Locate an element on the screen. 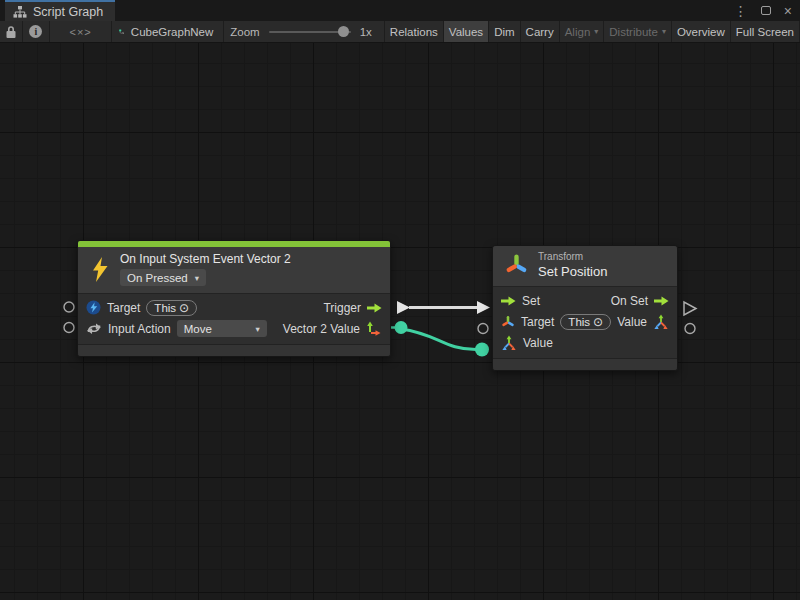  tab-bar: Script Graph ⋮ × is located at coordinates (400, 10).